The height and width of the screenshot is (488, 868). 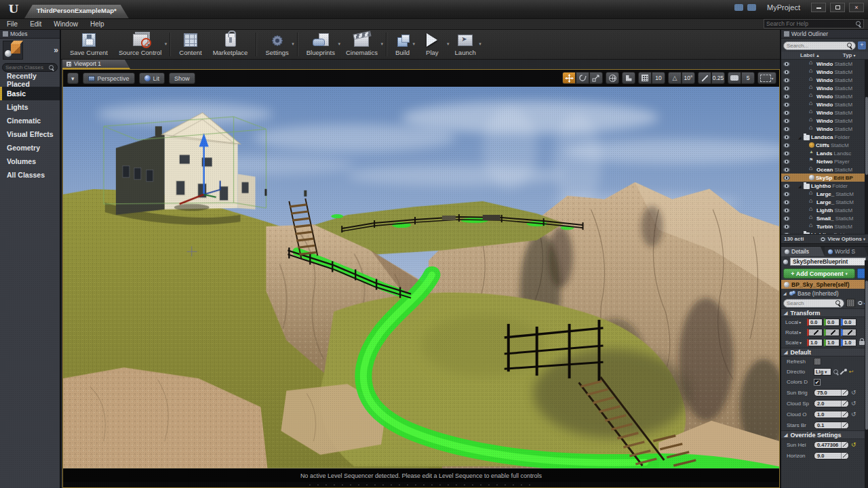 What do you see at coordinates (182, 79) in the screenshot?
I see `show-flags-button: Show` at bounding box center [182, 79].